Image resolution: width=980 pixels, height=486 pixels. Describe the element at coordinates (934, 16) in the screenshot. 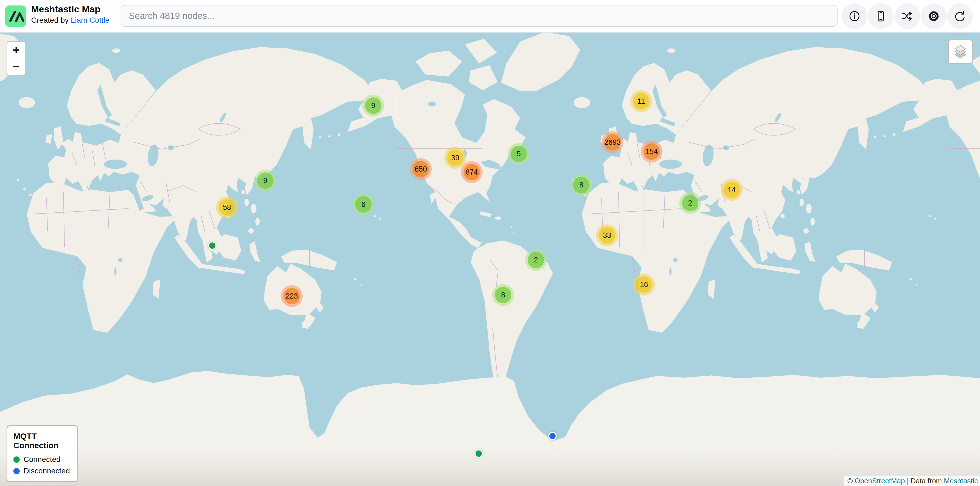

I see `settings-button` at that location.